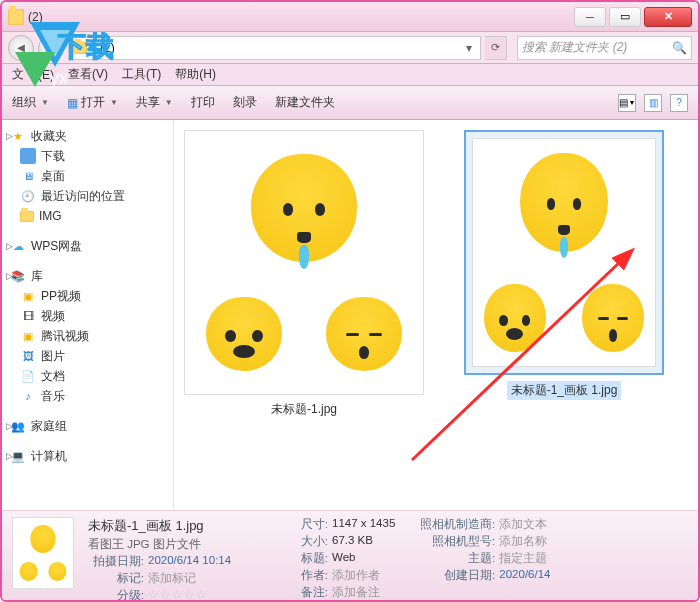 The width and height of the screenshot is (700, 602). I want to click on details-created: 2020/6/14, so click(524, 576).